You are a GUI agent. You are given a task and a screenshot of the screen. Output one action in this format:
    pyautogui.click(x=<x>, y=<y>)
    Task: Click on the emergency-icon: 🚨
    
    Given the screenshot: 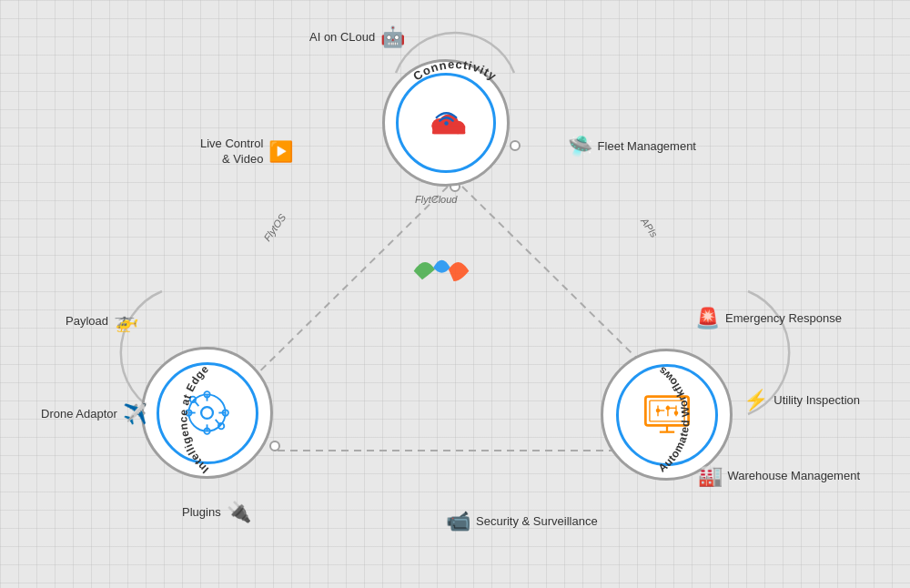 What is the action you would take?
    pyautogui.click(x=708, y=319)
    